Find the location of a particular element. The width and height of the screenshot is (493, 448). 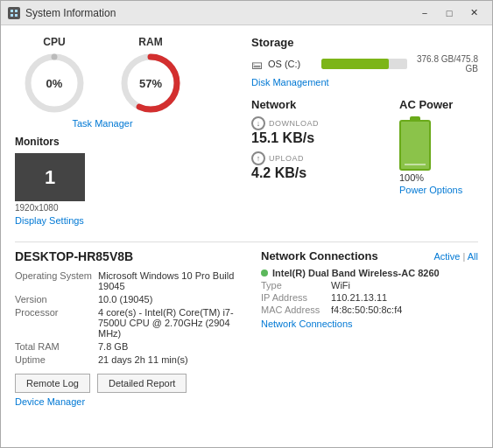

info-val-os: Microsoft Windows 10 Pro Build 19045 is located at coordinates (173, 281).